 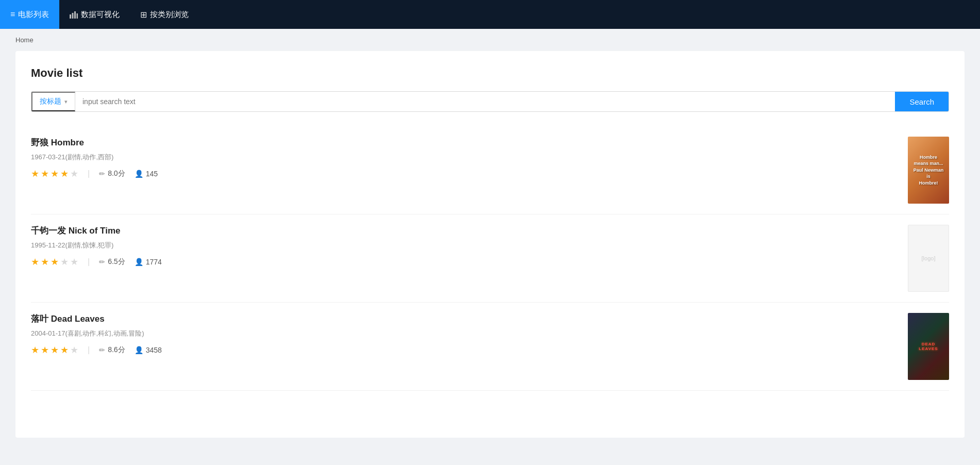 I want to click on movie-title: 野狼 Hombre, so click(x=464, y=142).